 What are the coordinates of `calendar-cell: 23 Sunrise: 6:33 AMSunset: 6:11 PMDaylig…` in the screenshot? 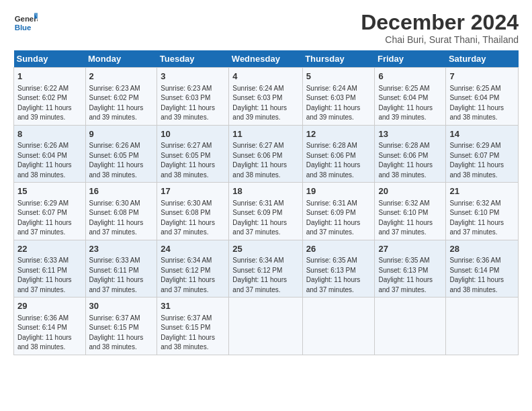 It's located at (121, 269).